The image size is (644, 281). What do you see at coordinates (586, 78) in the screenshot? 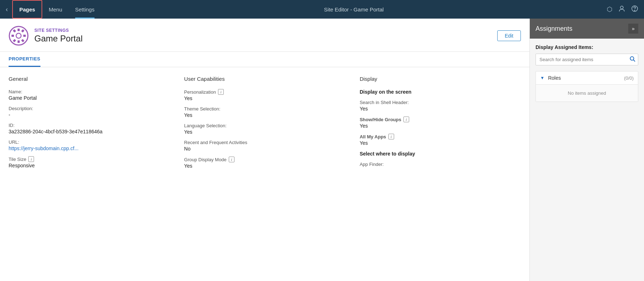
I see `roles-label: Roles` at bounding box center [586, 78].